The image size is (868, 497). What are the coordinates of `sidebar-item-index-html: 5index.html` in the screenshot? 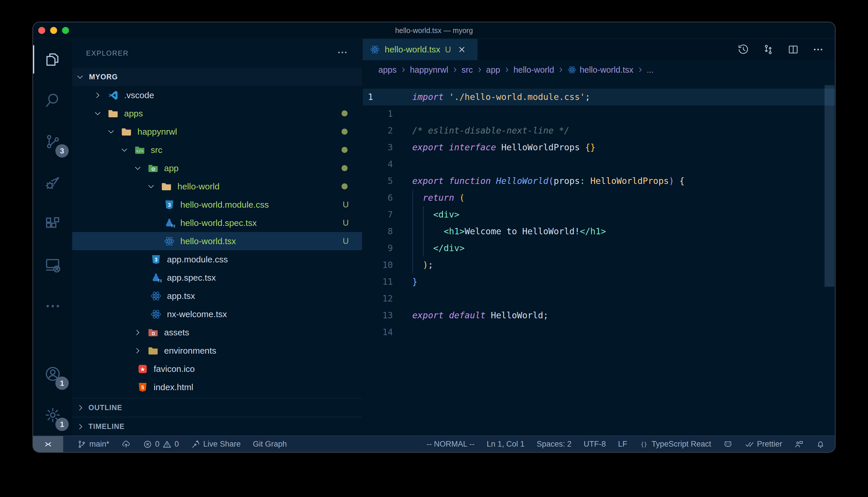 It's located at (217, 387).